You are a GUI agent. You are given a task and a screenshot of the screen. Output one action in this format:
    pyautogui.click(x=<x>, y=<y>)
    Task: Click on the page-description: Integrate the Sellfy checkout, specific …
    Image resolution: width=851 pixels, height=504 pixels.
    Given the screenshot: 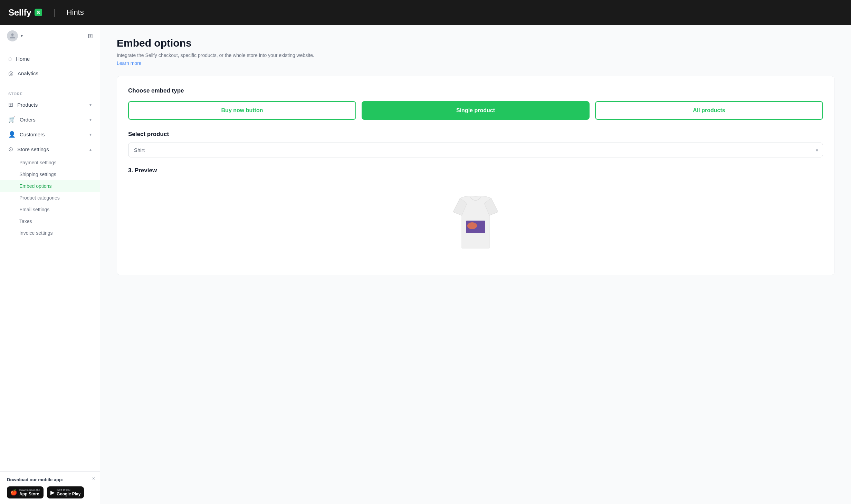 What is the action you would take?
    pyautogui.click(x=476, y=55)
    